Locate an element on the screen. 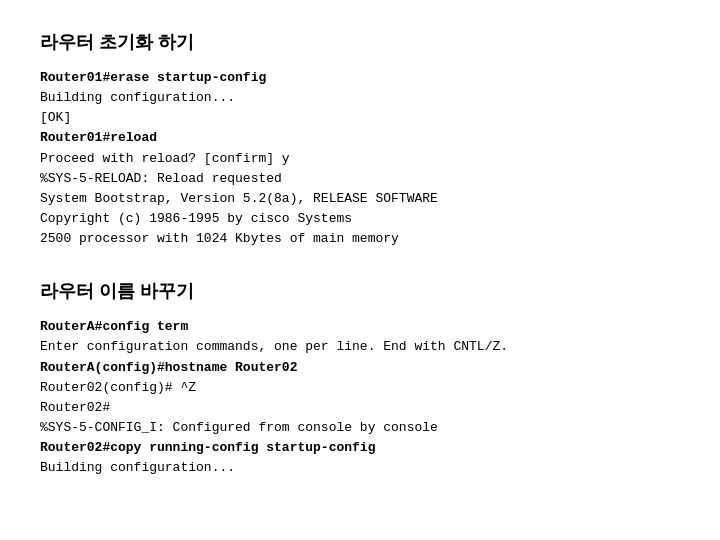  line-1-2: Building configuration... is located at coordinates (138, 98).